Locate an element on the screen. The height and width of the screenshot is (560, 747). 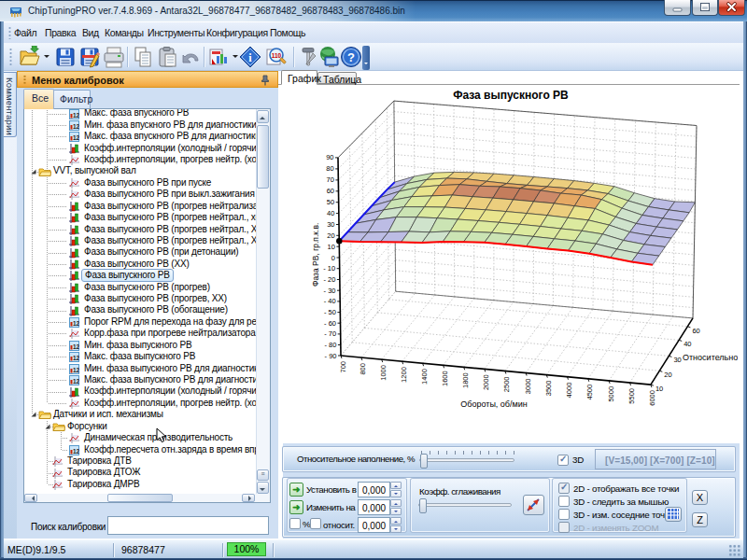
svg-text: - 10 is located at coordinates (329, 269).